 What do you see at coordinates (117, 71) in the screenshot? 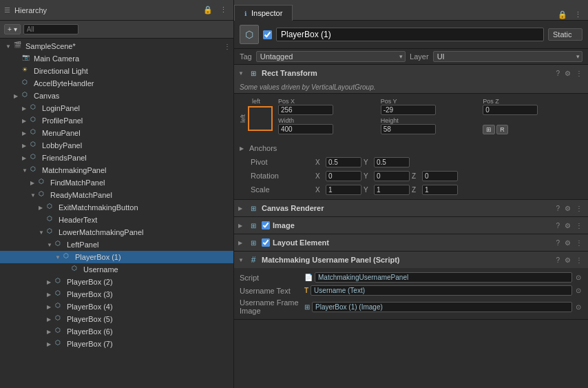
I see `tree-item-directional-light: ☀ Directional Light` at bounding box center [117, 71].